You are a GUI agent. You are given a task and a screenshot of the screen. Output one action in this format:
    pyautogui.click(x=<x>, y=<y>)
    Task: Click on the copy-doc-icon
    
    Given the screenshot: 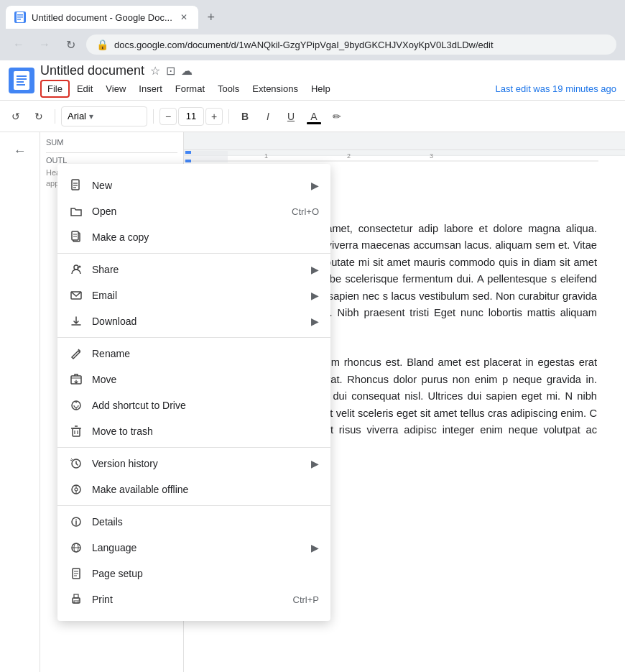 What is the action you would take?
    pyautogui.click(x=76, y=237)
    